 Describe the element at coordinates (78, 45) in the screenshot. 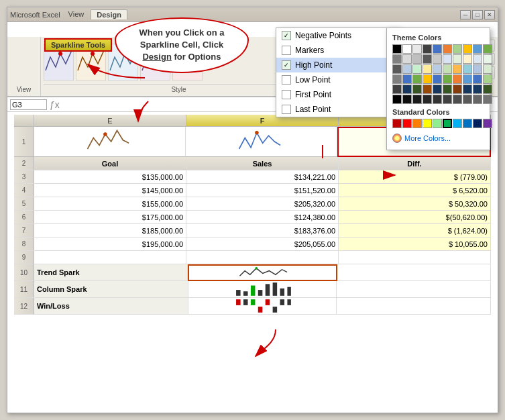

I see `sparkline-tools-tab: Sparkline Tools` at that location.